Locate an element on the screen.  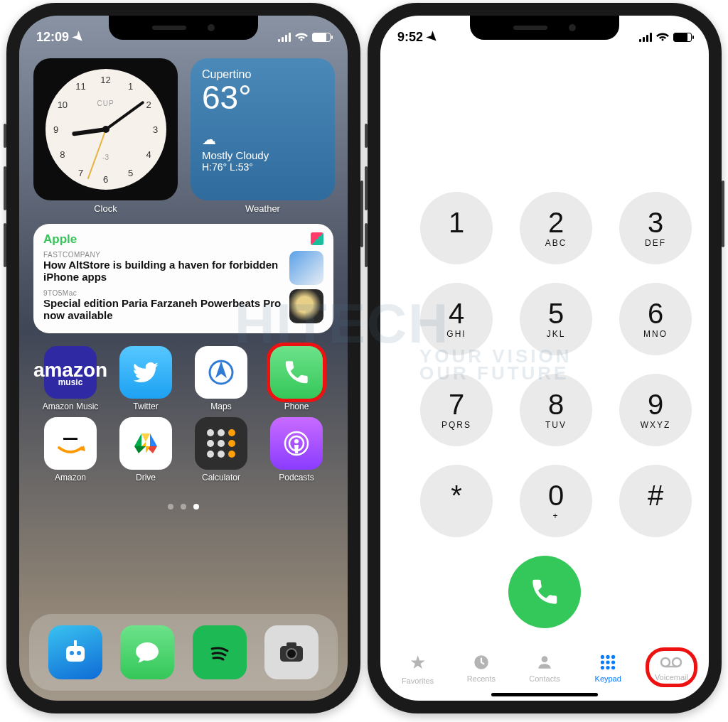
key-letters: + is located at coordinates (556, 516).